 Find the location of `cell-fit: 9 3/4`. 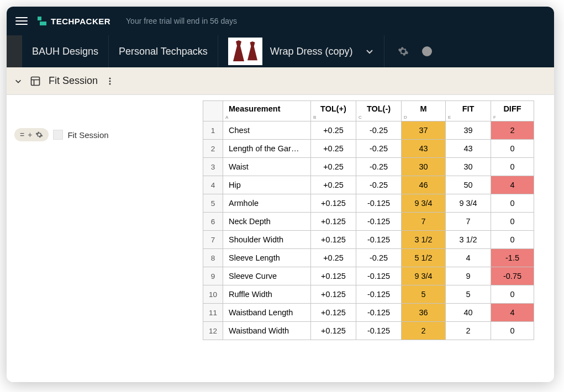

cell-fit: 9 3/4 is located at coordinates (468, 203).